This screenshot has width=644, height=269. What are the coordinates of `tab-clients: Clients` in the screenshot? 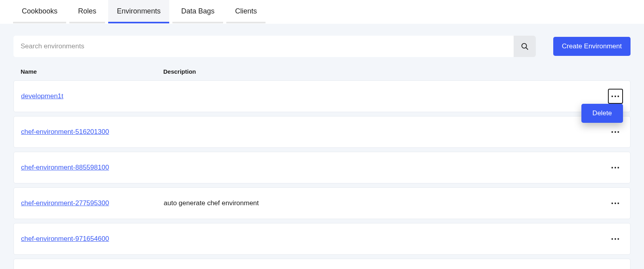 It's located at (246, 12).